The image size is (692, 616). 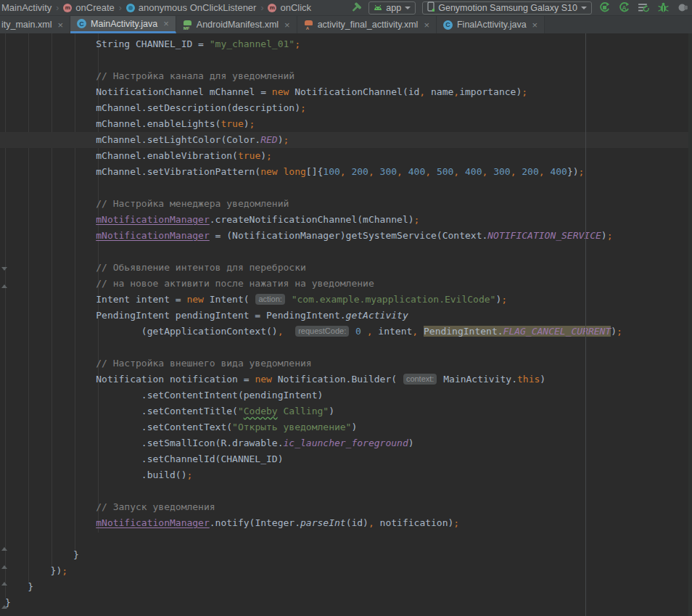 I want to click on chevron-down-icon, so click(x=408, y=8).